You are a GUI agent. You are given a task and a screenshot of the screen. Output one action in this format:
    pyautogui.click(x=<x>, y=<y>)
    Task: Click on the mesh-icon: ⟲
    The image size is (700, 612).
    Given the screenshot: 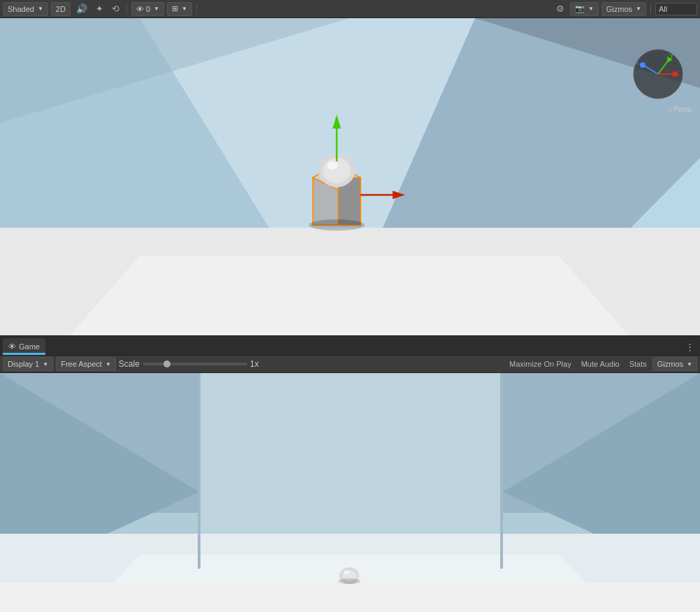 What is the action you would take?
    pyautogui.click(x=116, y=8)
    